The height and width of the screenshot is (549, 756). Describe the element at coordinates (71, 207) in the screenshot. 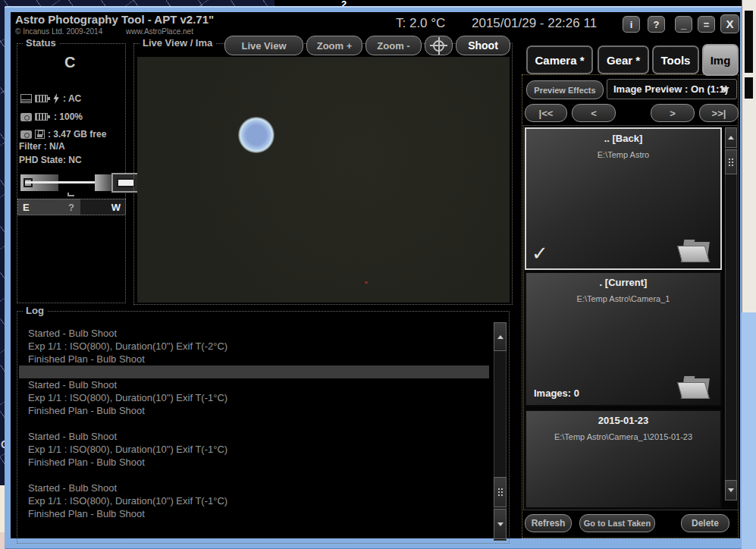

I see `east-west-bar: E ? W` at that location.